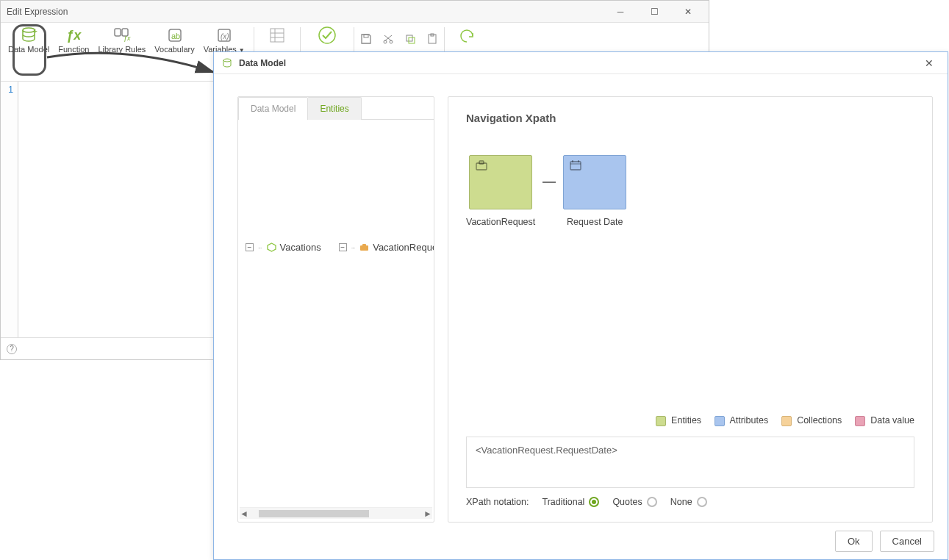  What do you see at coordinates (74, 40) in the screenshot?
I see `ribbon-function: ƒx Function` at bounding box center [74, 40].